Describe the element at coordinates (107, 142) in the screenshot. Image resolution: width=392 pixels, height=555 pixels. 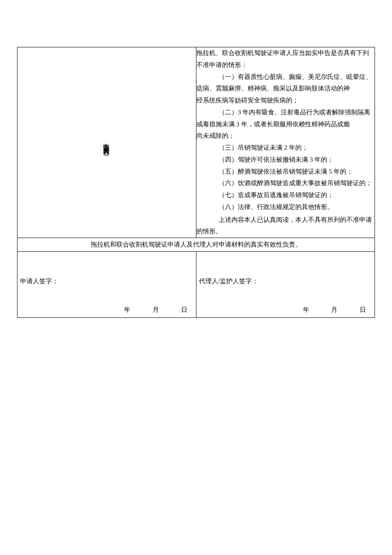
I see `declaration-label-text: 申告的义务和内容` at that location.